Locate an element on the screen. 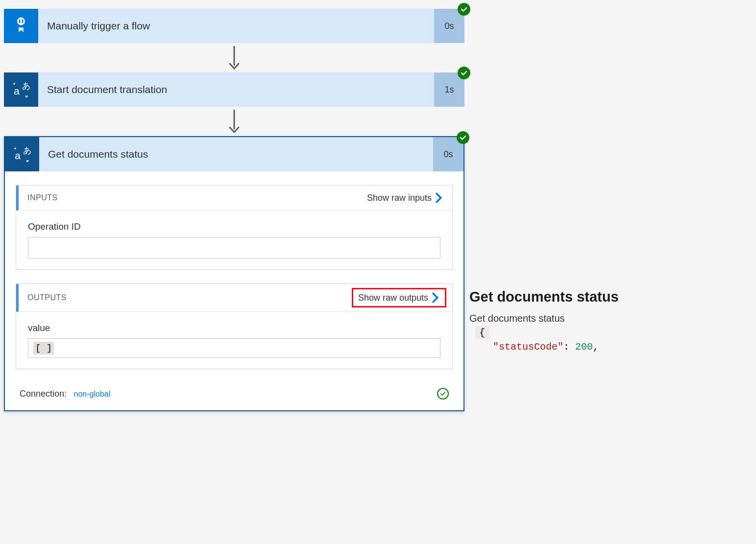  connection-label: Connection: is located at coordinates (43, 394).